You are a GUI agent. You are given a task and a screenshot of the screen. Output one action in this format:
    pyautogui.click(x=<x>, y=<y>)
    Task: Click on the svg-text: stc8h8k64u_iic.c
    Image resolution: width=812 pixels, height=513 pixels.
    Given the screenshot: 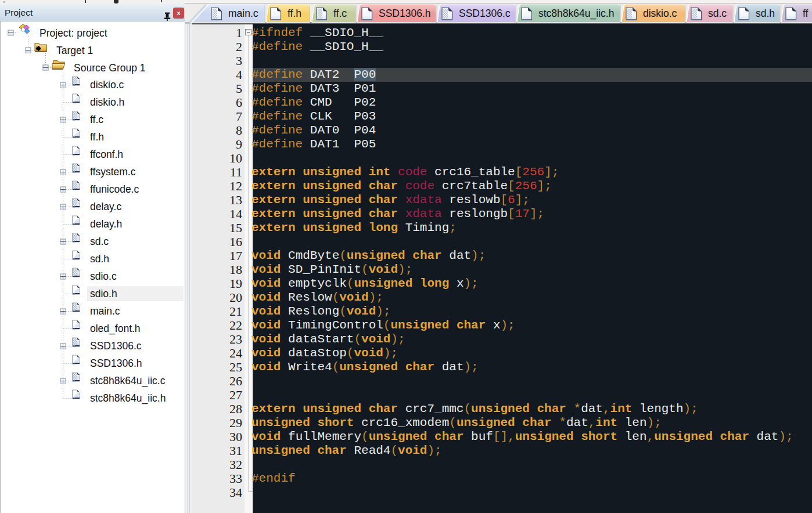 What is the action you would take?
    pyautogui.click(x=128, y=381)
    